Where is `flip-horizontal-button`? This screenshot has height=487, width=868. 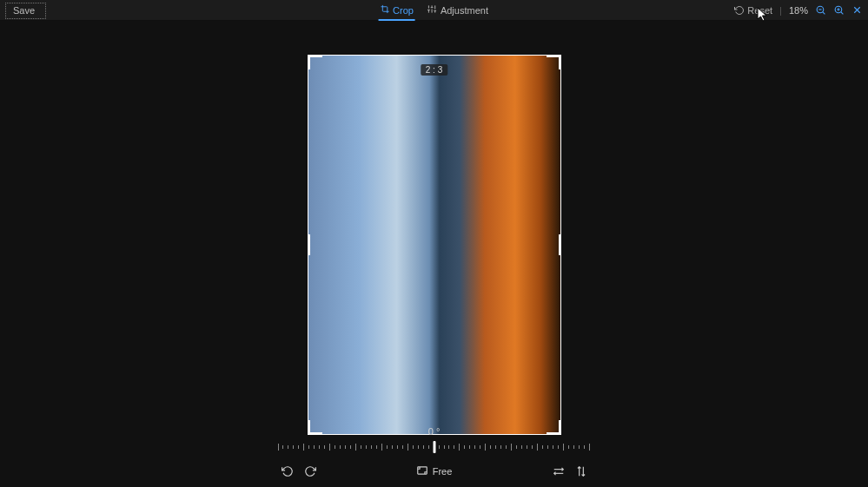
flip-horizontal-button is located at coordinates (559, 471).